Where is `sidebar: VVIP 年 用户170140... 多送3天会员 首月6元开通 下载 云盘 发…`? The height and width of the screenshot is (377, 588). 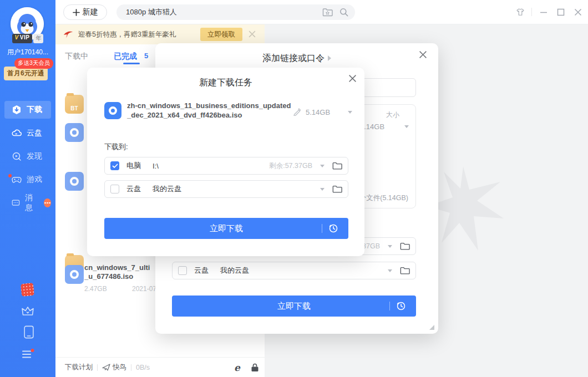
sidebar: VVIP 年 用户170140... 多送3天会员 首月6元开通 下载 云盘 发… is located at coordinates (28, 188).